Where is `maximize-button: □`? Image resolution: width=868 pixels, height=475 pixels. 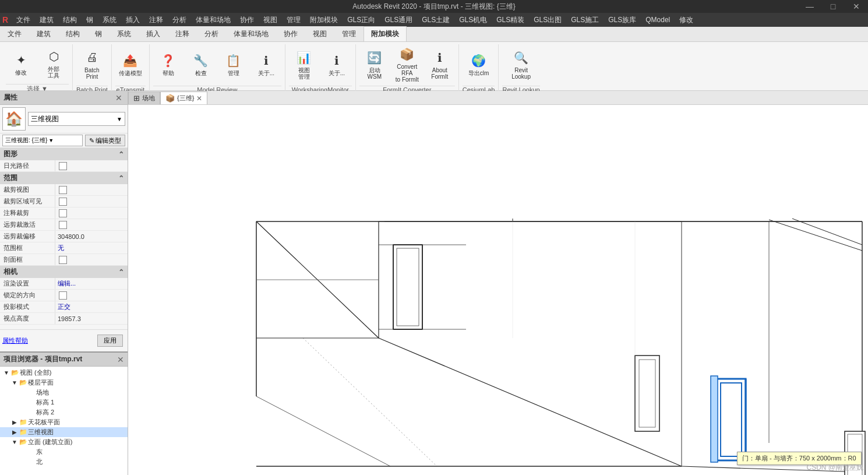
maximize-button: □ is located at coordinates (833, 6).